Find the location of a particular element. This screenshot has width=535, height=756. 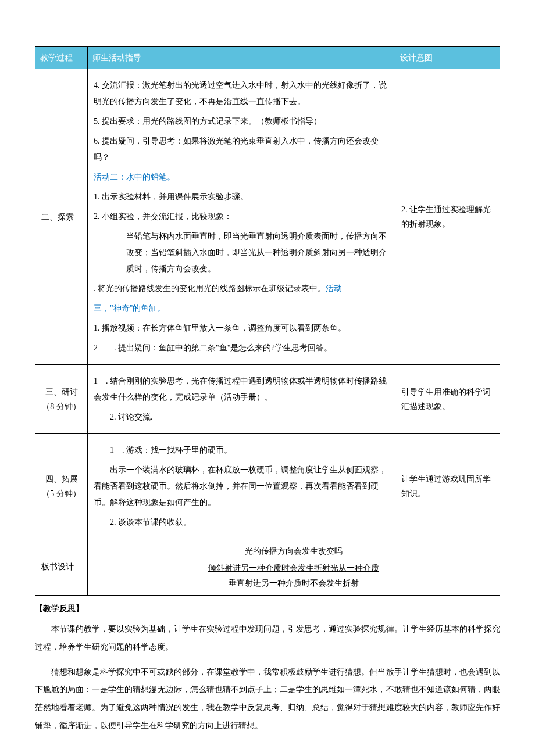

table-row: 四、拓展（5 分钟） 1 . 游戏：找一找杯子里的硬币。 出示一个装满水的玻璃杯… is located at coordinates (268, 487).